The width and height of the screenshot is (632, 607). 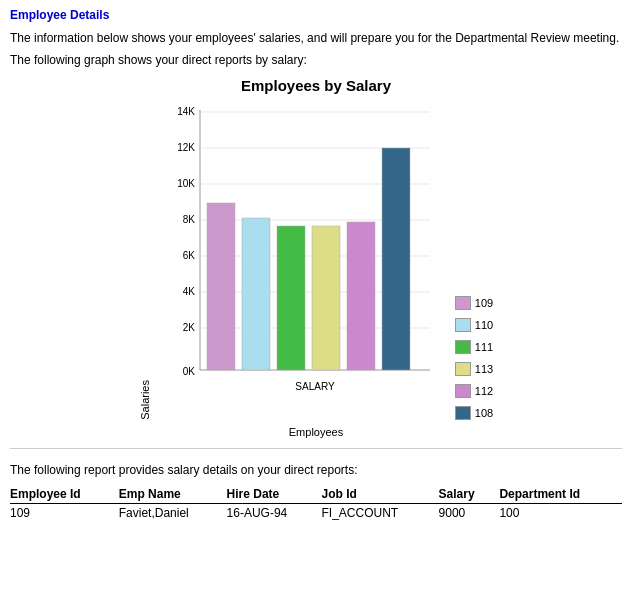 I want to click on legend-label-110: 110, so click(x=484, y=325).